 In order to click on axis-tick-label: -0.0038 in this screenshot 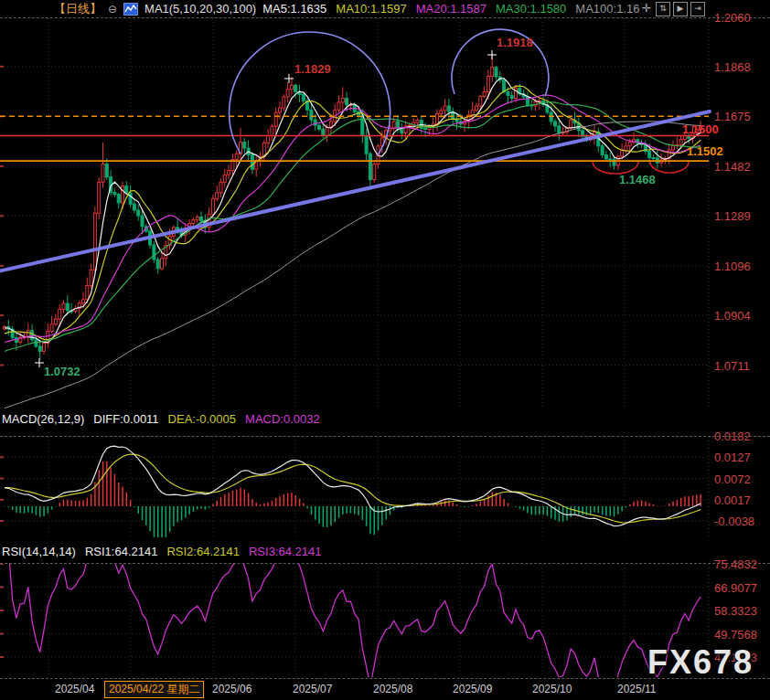, I will do `click(734, 521)`.